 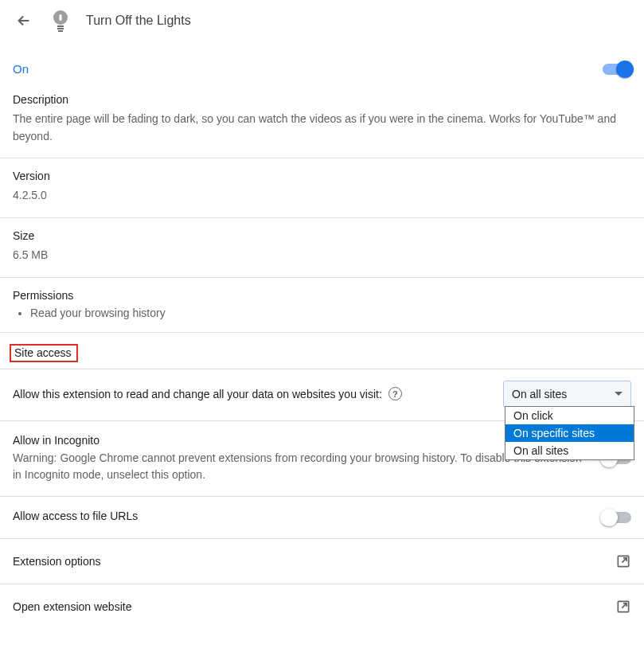 I want to click on extension-options-label: Extension options, so click(x=57, y=561).